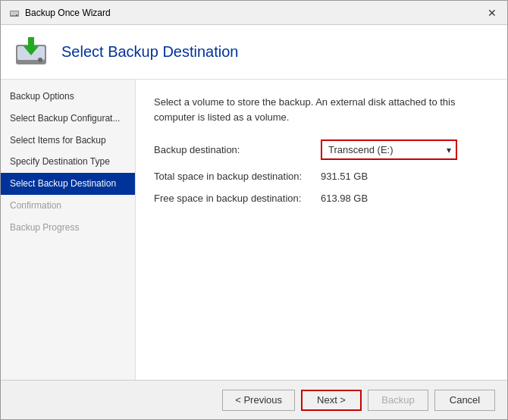 The image size is (508, 420). What do you see at coordinates (389, 150) in the screenshot?
I see `backup-destination-dropdown-wrapper: Transcend (E:)` at bounding box center [389, 150].